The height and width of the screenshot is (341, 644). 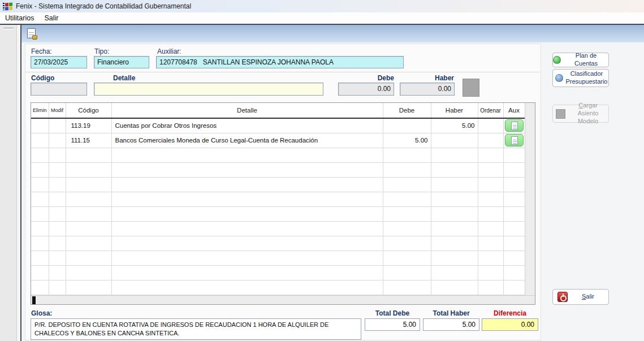 I want to click on add-entry-button, so click(x=471, y=88).